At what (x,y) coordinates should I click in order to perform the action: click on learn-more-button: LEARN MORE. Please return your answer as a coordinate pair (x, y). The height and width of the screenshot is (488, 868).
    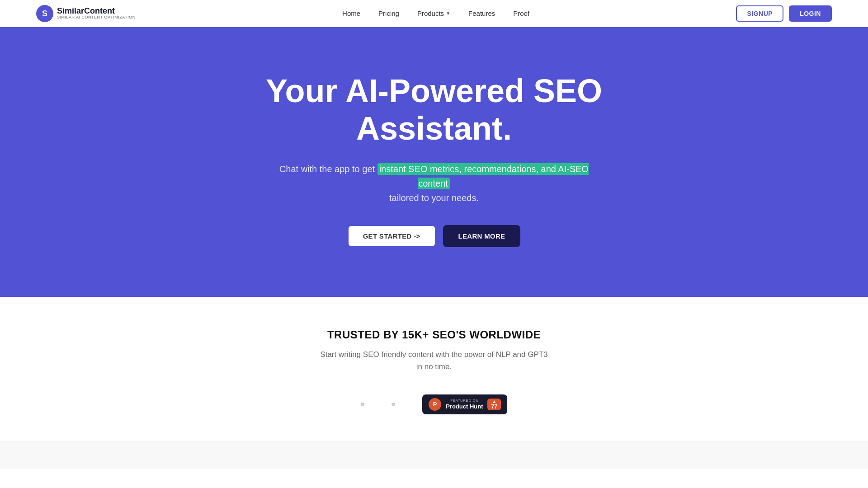
    Looking at the image, I should click on (482, 236).